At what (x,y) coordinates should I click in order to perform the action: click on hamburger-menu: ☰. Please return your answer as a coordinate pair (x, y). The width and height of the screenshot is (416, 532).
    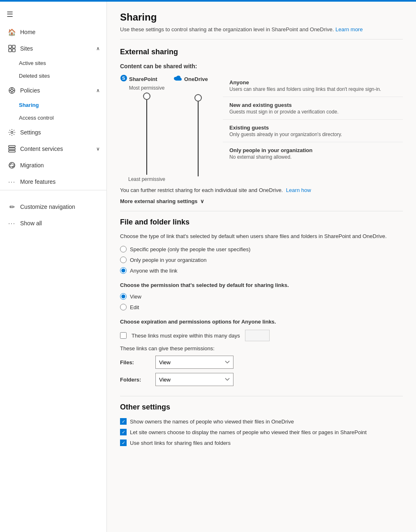
    Looking at the image, I should click on (53, 14).